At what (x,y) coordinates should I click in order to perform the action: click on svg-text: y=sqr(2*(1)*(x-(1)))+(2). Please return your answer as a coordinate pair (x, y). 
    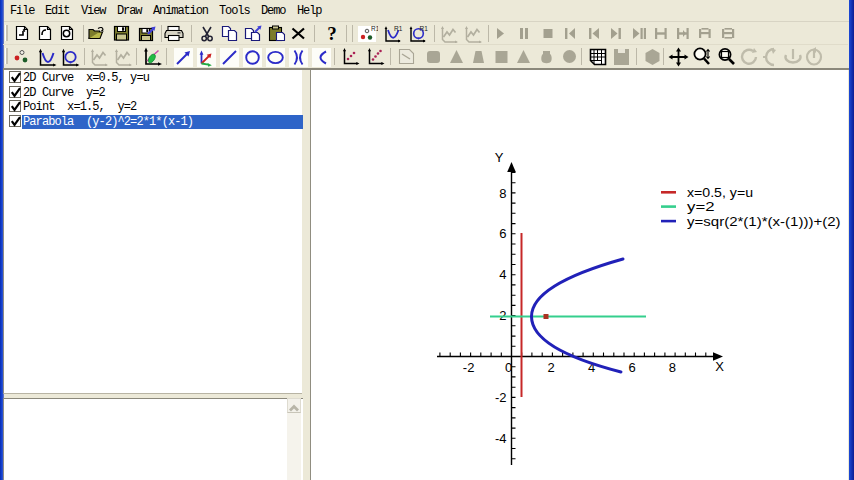
    Looking at the image, I should click on (764, 222).